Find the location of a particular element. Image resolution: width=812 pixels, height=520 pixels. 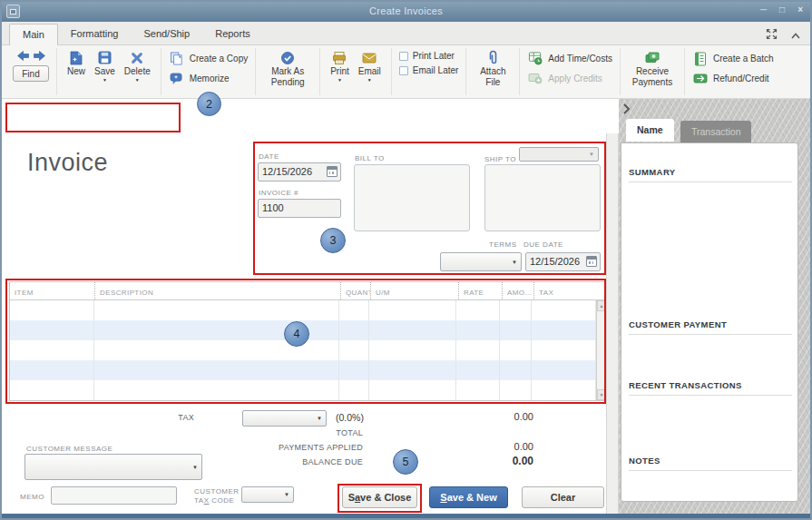

close-button: × is located at coordinates (800, 9).